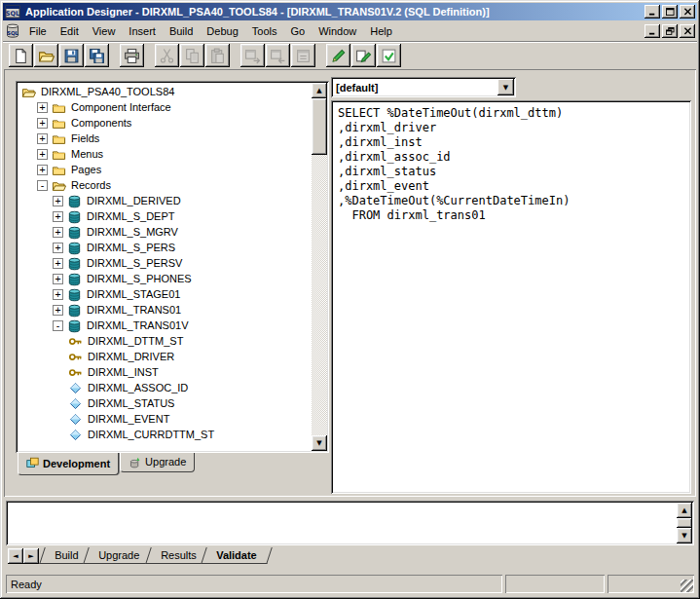 This screenshot has width=700, height=599. I want to click on tree-node: +Components, so click(164, 123).